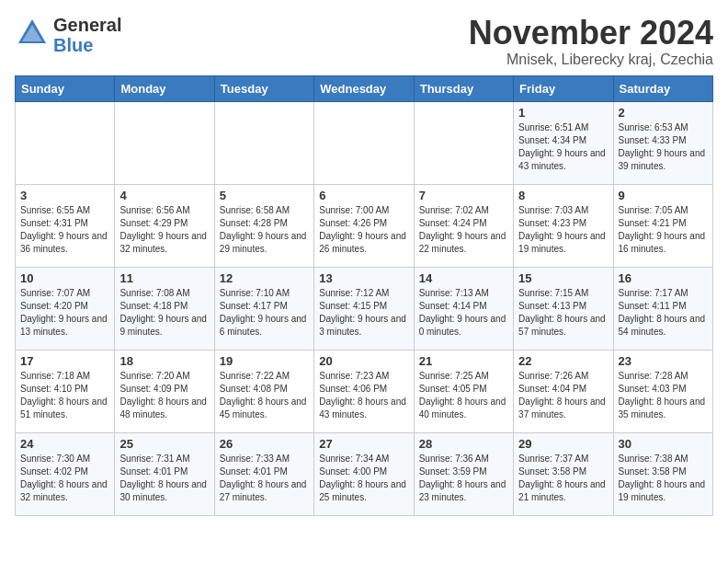 The width and height of the screenshot is (728, 563). I want to click on day-number: 14, so click(463, 278).